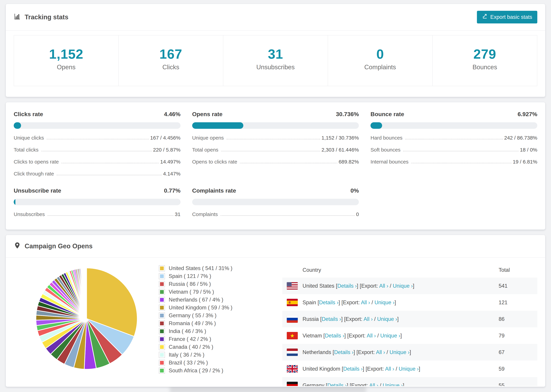 This screenshot has height=392, width=551. I want to click on legend-label: United Kingdom ( 59 / 3% ), so click(200, 308).